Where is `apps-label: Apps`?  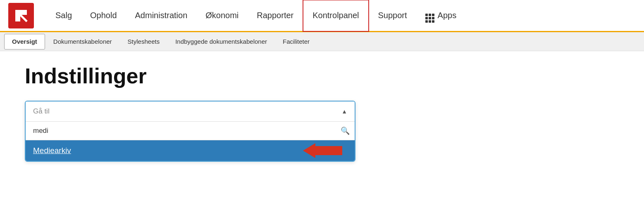 apps-label: Apps is located at coordinates (447, 16).